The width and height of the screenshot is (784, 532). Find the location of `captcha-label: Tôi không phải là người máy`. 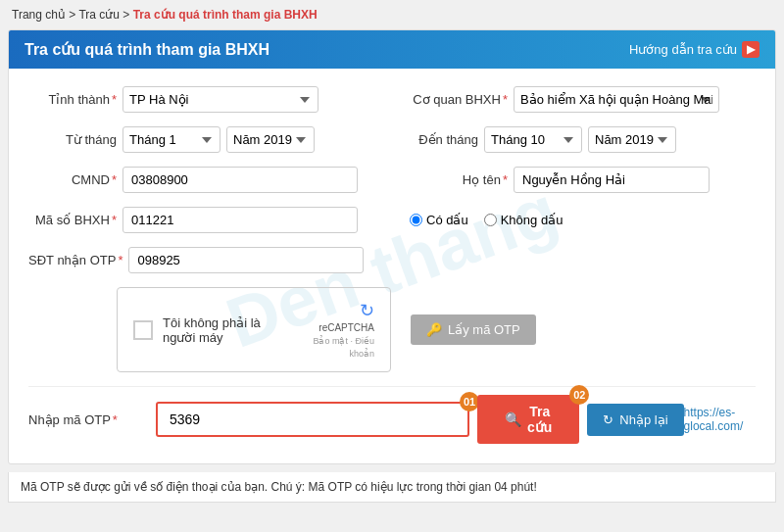

captcha-label: Tôi không phải là người máy is located at coordinates (227, 330).